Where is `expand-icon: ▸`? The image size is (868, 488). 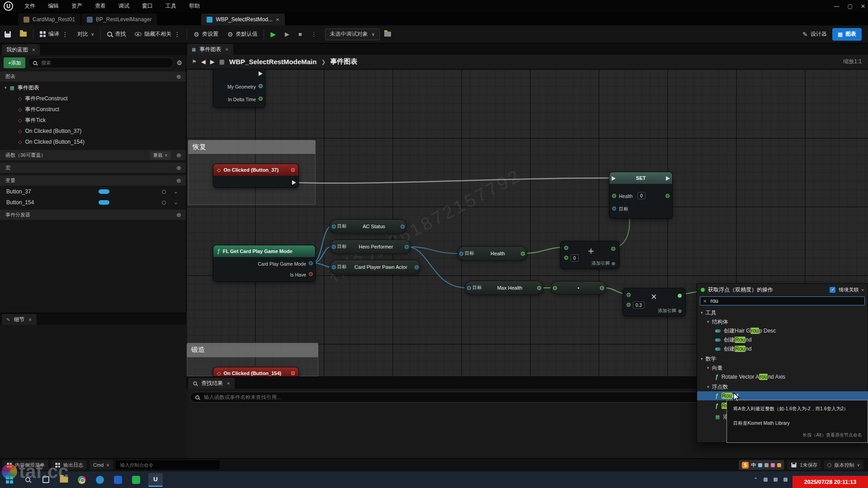 expand-icon: ▸ is located at coordinates (863, 290).